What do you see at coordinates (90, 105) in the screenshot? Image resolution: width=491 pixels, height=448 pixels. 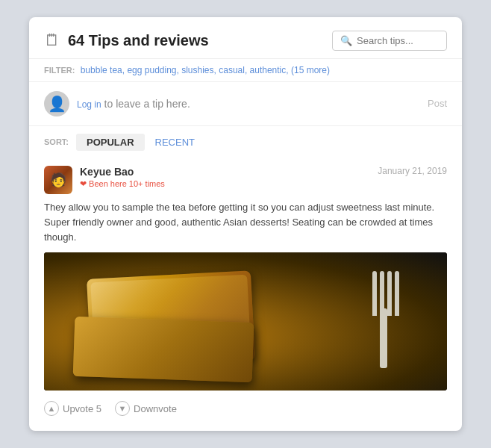 I see `login-link: Log in` at bounding box center [90, 105].